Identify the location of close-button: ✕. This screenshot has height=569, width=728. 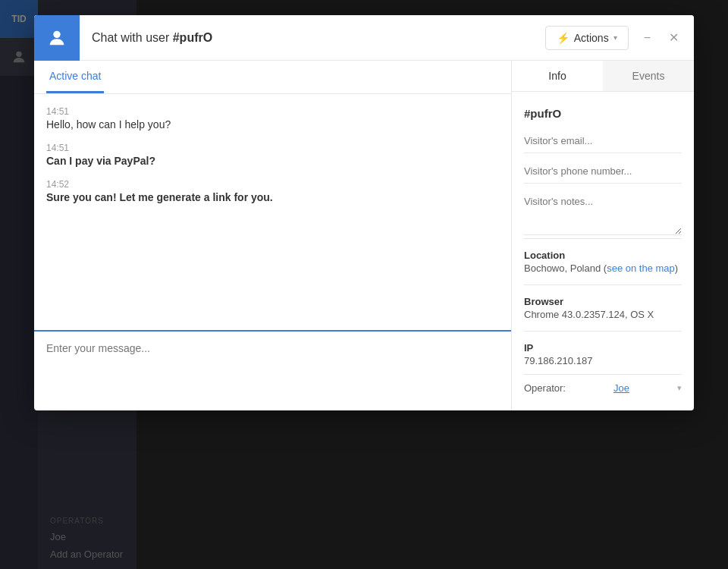
(673, 38).